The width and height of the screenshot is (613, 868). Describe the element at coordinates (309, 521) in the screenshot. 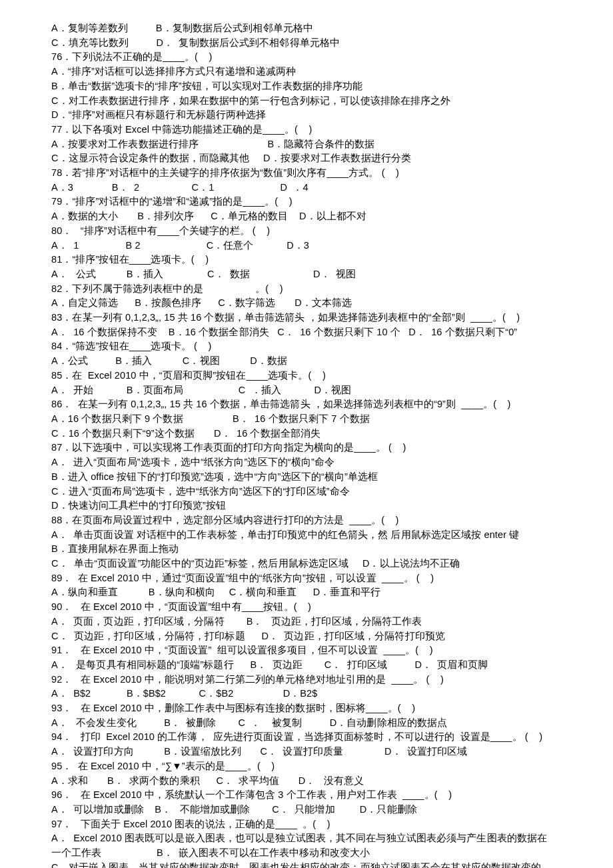

I see `text-line: 88．在页面布局设置过程中，选定部分区域内容进行打印的方法是 ____。( )` at that location.